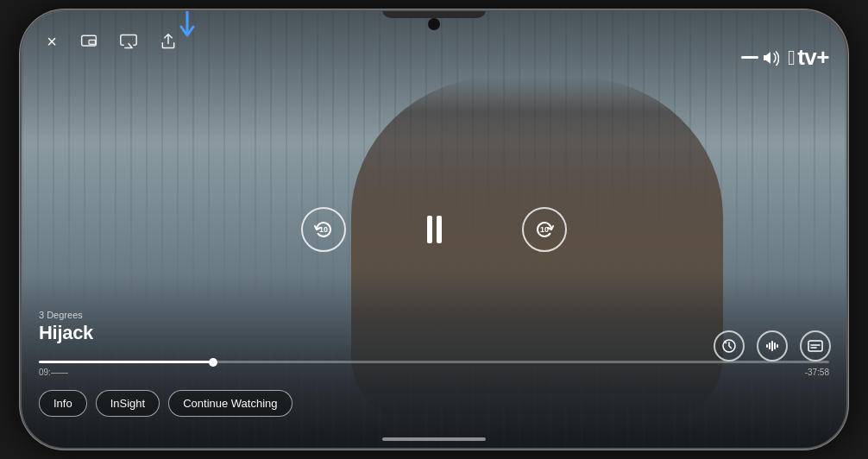 This screenshot has width=868, height=459. Describe the element at coordinates (750, 57) in the screenshot. I see `volume-bar-track` at that location.